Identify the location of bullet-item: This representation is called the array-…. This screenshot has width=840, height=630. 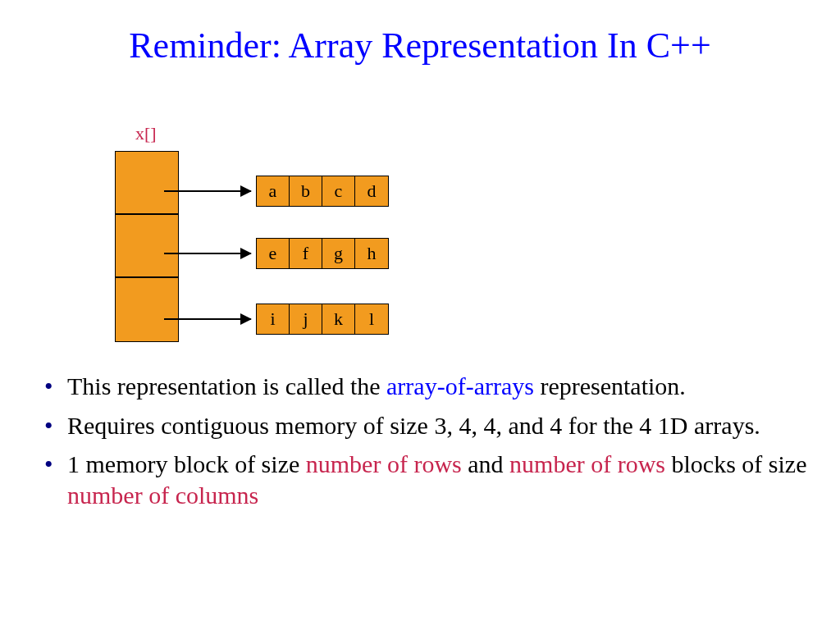
(423, 386).